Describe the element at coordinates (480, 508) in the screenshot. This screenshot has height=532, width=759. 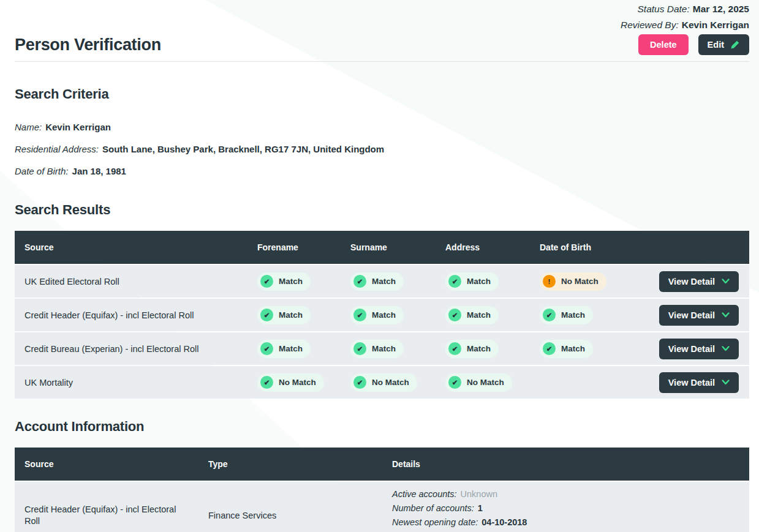
I see `detail-value: 1` at that location.